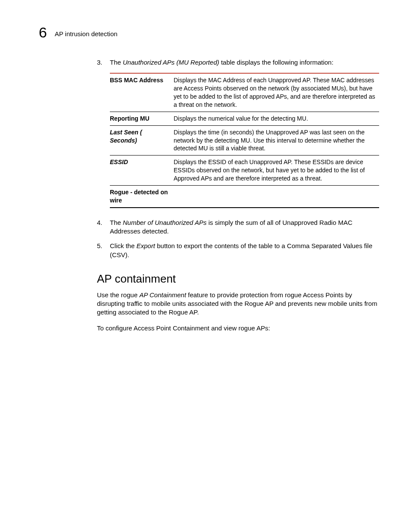 This screenshot has width=411, height=532. Describe the element at coordinates (245, 196) in the screenshot. I see `table-row: Rogue - detected on wire` at that location.